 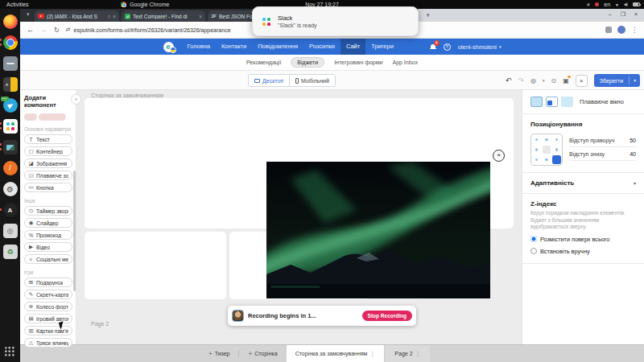 What do you see at coordinates (1, 145) in the screenshot?
I see `notification-dots` at bounding box center [1, 145].